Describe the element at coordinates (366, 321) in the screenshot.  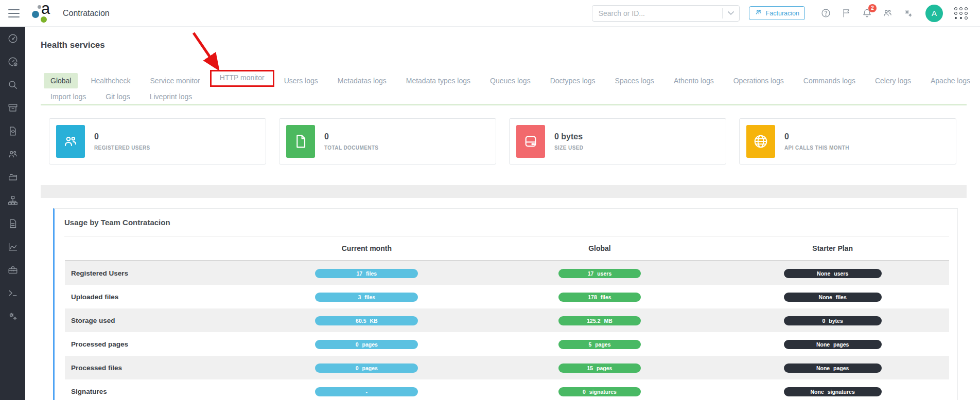
I see `value-pill: 60.5 KB` at that location.